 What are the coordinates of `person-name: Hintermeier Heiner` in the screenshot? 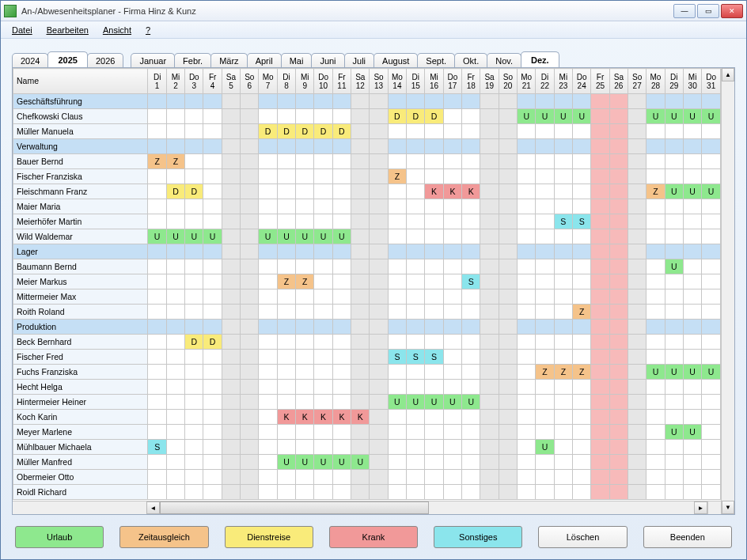 It's located at (81, 402).